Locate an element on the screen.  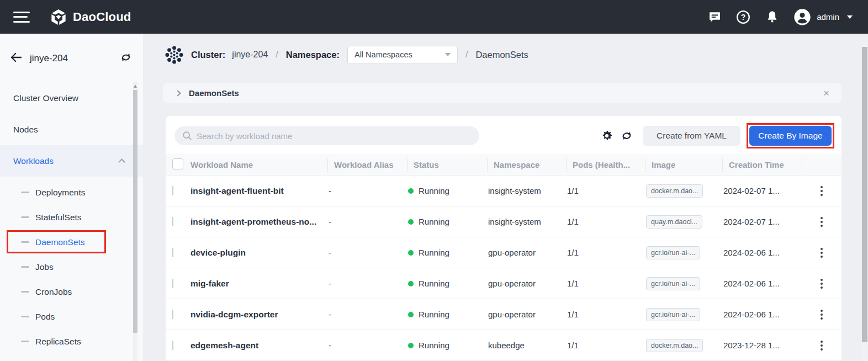
search-icon is located at coordinates (187, 136).